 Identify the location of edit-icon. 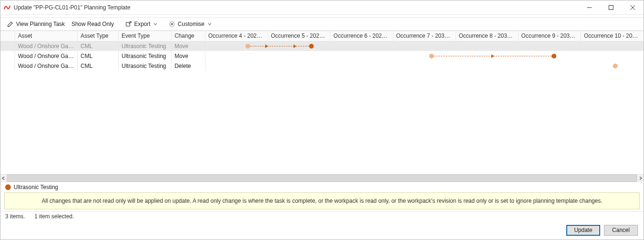
(10, 24).